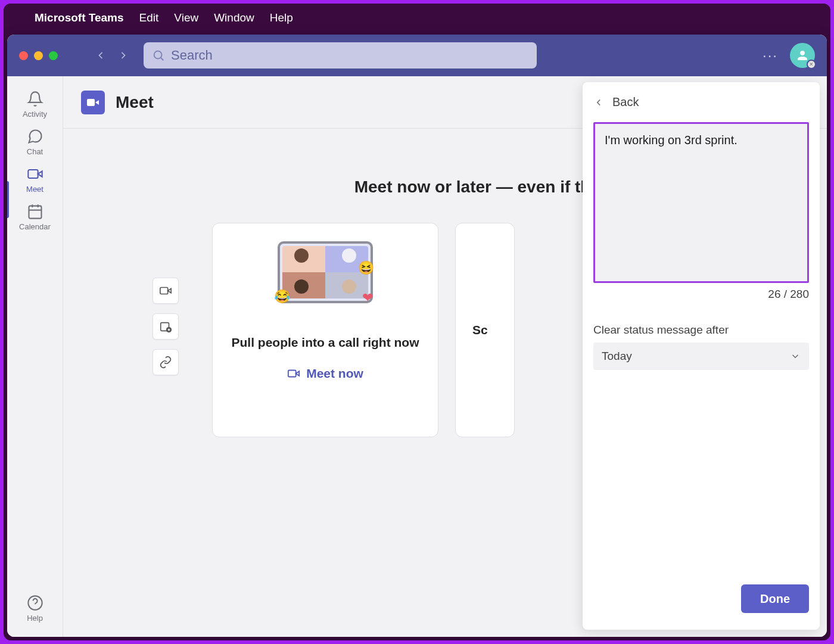 The height and width of the screenshot is (644, 834). I want to click on close-window-icon, so click(24, 56).